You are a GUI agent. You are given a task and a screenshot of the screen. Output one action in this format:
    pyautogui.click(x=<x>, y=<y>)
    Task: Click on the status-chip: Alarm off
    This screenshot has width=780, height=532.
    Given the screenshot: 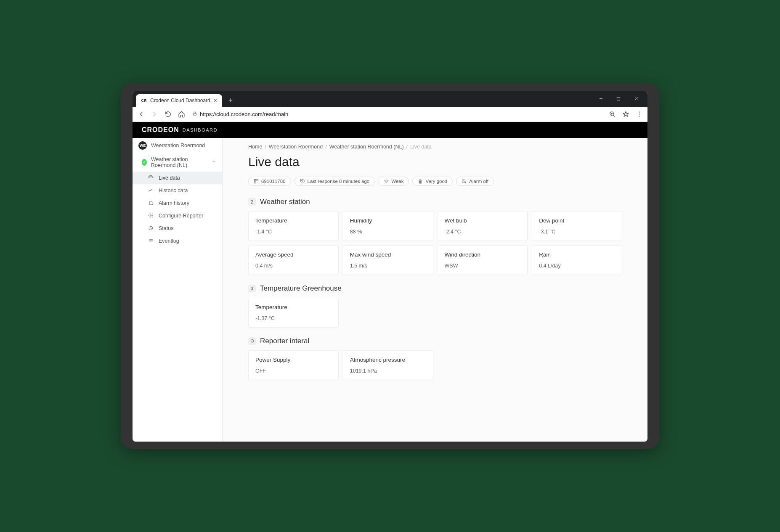 What is the action you would take?
    pyautogui.click(x=475, y=181)
    